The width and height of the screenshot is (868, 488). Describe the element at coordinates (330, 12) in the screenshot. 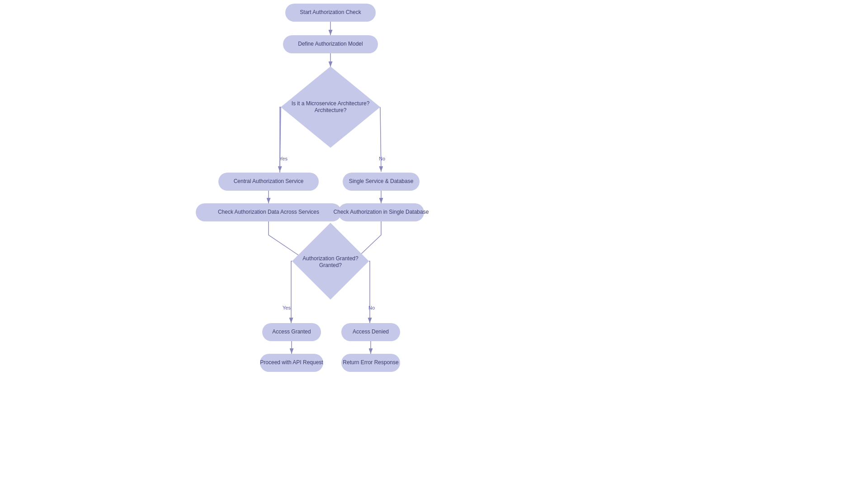

I see `start-label: Start Authorization Check` at that location.